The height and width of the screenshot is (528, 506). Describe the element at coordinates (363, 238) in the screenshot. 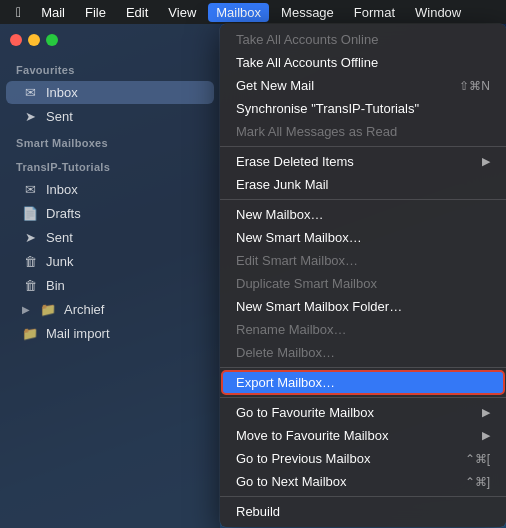

I see `new-smart-mailbox-label: New Smart Mailbox…` at that location.